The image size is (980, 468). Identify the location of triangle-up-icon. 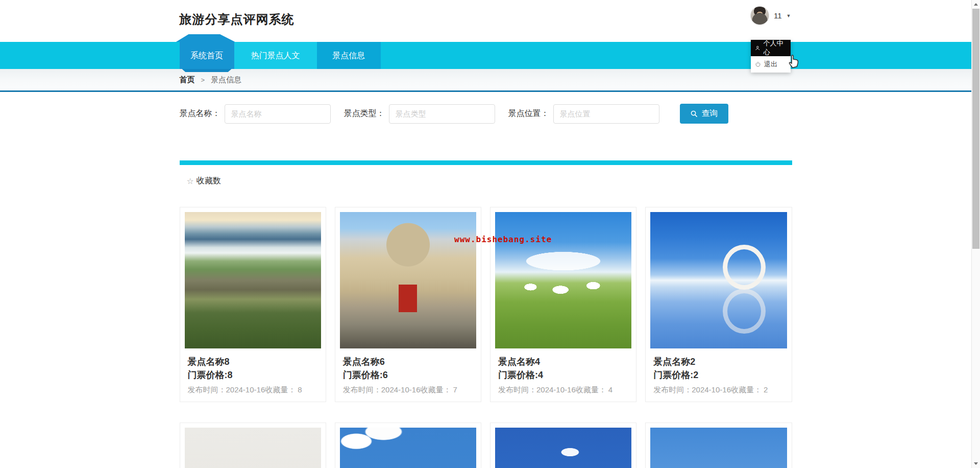
(976, 4).